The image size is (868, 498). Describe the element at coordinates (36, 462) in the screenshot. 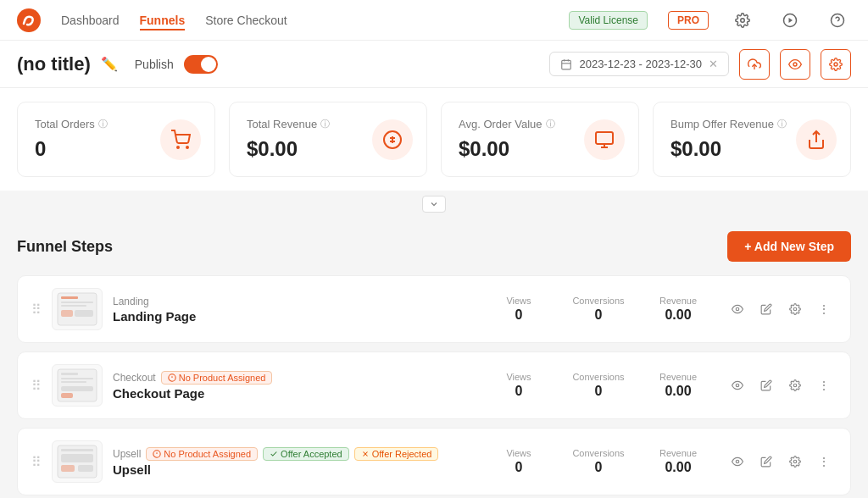

I see `drag-handle-upsell: ⠿` at that location.